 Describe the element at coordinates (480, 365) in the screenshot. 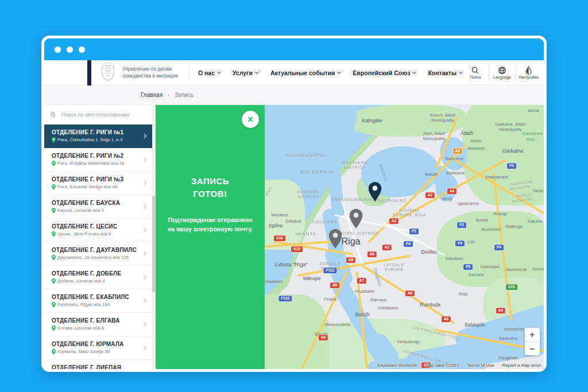

I see `map-attribution-link: Terms of Use` at that location.